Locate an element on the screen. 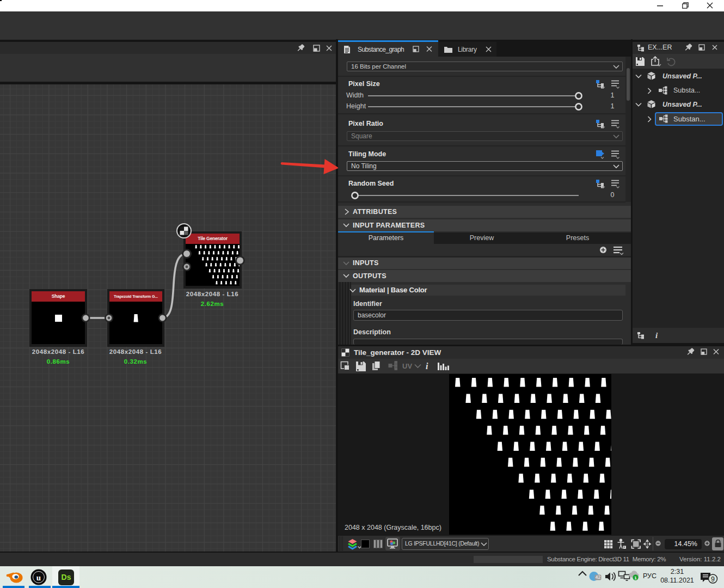  svg-text: 1 is located at coordinates (636, 578).